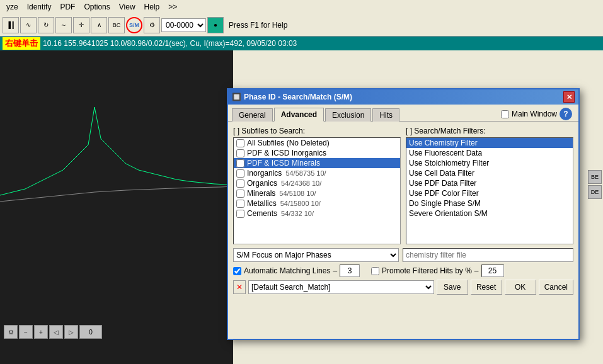  What do you see at coordinates (97, 7) in the screenshot?
I see `menu-options: Options` at bounding box center [97, 7].